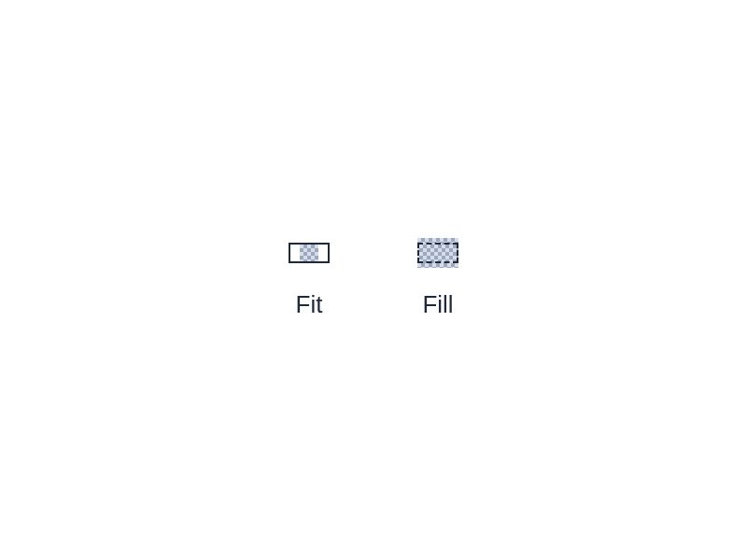 This screenshot has height=560, width=747. Describe the element at coordinates (438, 253) in the screenshot. I see `fill-icon` at that location.